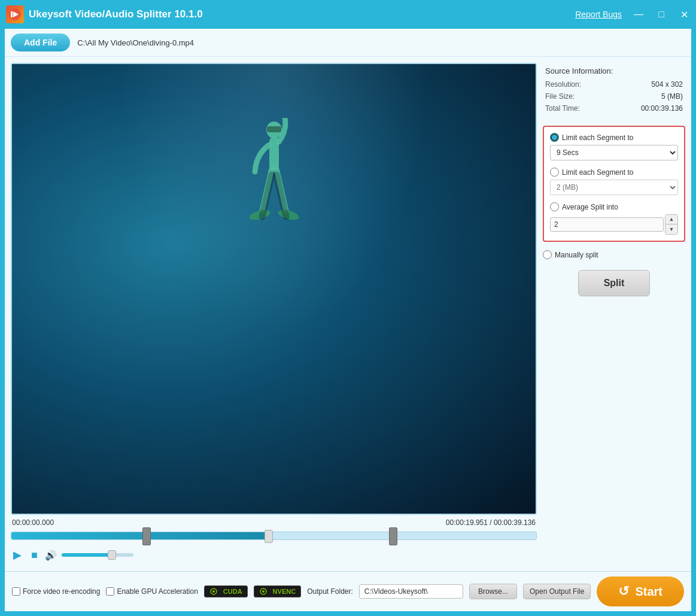  What do you see at coordinates (411, 591) in the screenshot?
I see `output-folder-input` at bounding box center [411, 591].